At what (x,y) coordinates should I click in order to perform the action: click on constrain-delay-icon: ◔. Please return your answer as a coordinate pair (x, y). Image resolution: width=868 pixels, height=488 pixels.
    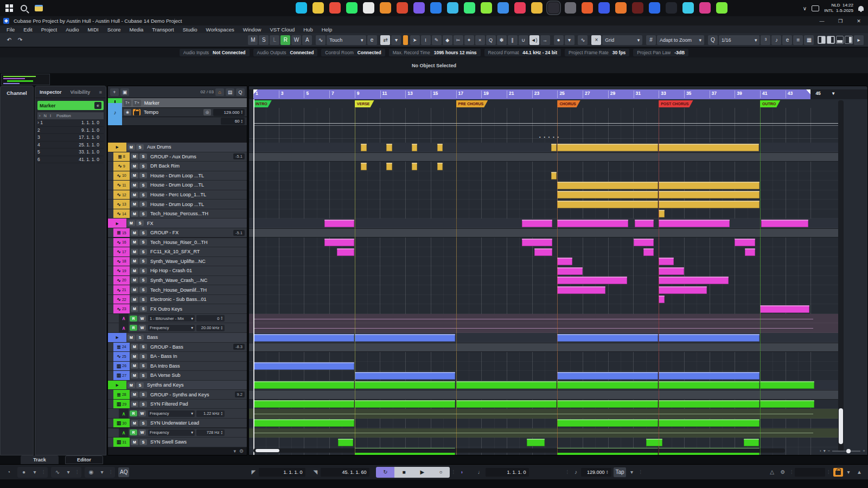
    Looking at the image, I should click on (9, 472).